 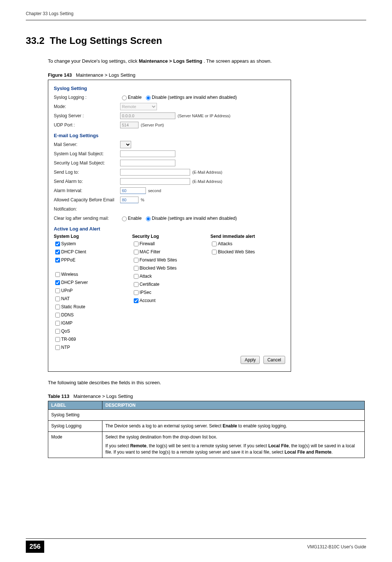 What do you see at coordinates (234, 437) in the screenshot?
I see `cell-text: Select the syslog destination from the d…` at bounding box center [234, 437].